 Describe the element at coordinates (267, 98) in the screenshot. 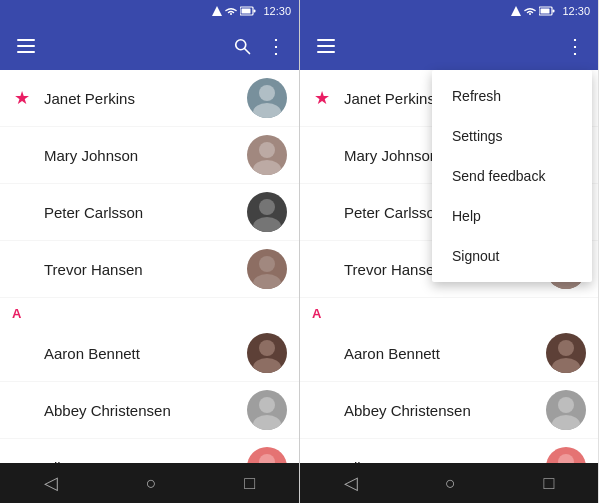

I see `avatar-janet-left` at that location.